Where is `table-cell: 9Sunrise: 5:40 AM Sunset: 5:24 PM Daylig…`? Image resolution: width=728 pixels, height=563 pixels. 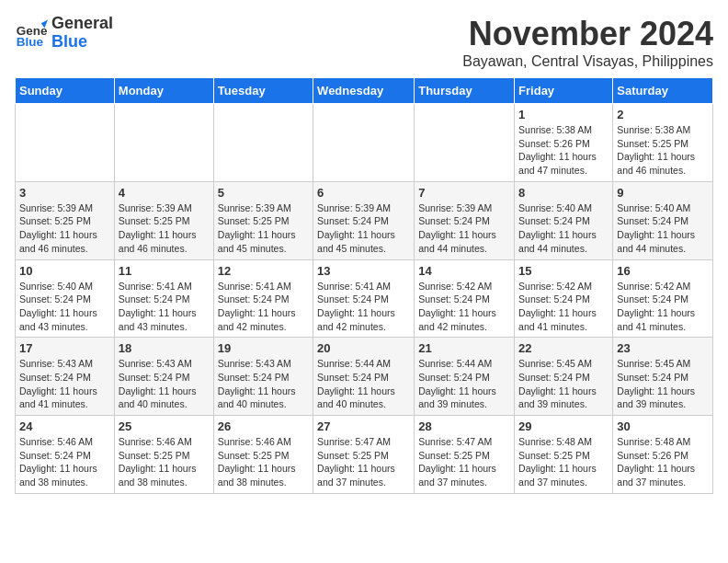
table-cell: 9Sunrise: 5:40 AM Sunset: 5:24 PM Daylig… is located at coordinates (664, 221).